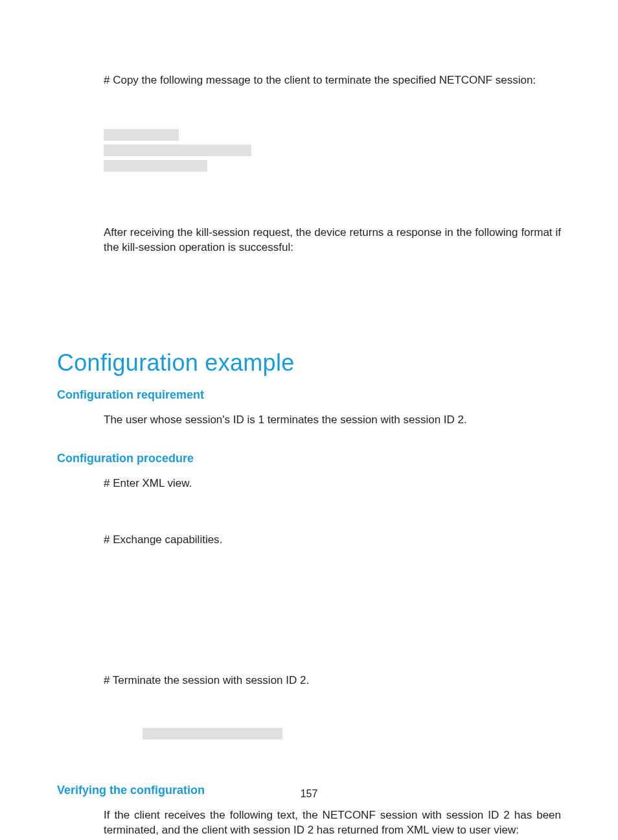 The width and height of the screenshot is (618, 840). Describe the element at coordinates (332, 681) in the screenshot. I see `procedure-step-3: # Terminate the session with session ID …` at that location.